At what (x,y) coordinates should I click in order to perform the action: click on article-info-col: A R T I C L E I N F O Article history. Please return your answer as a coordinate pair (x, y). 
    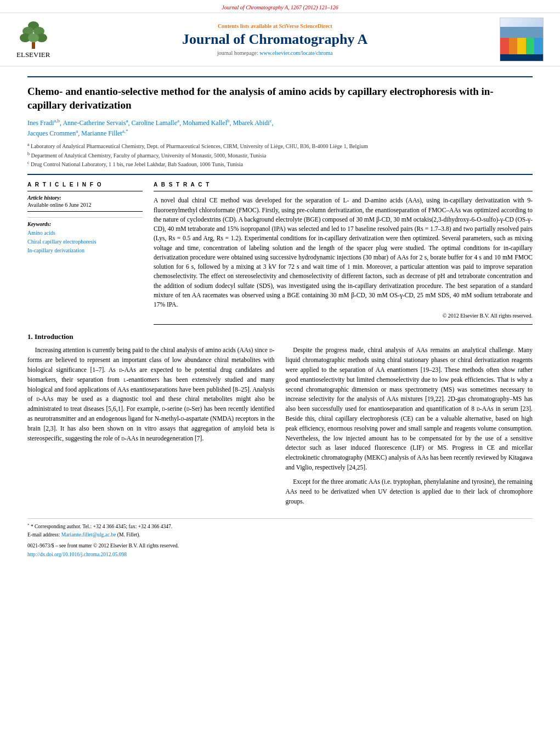
    Looking at the image, I should click on (85, 253).